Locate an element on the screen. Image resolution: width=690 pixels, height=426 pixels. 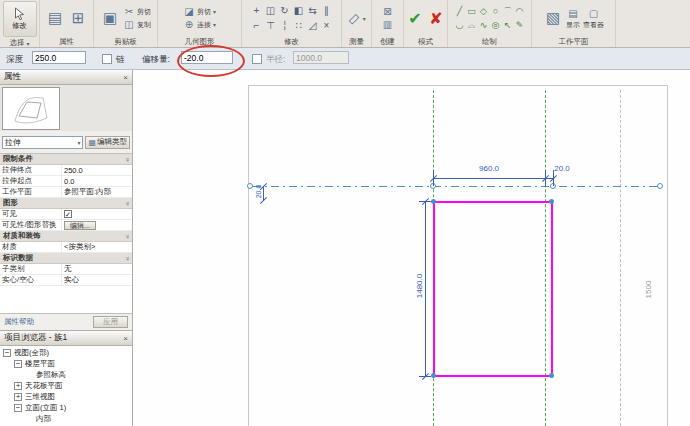
reference-plane-vertical-far-right is located at coordinates (620, 258).